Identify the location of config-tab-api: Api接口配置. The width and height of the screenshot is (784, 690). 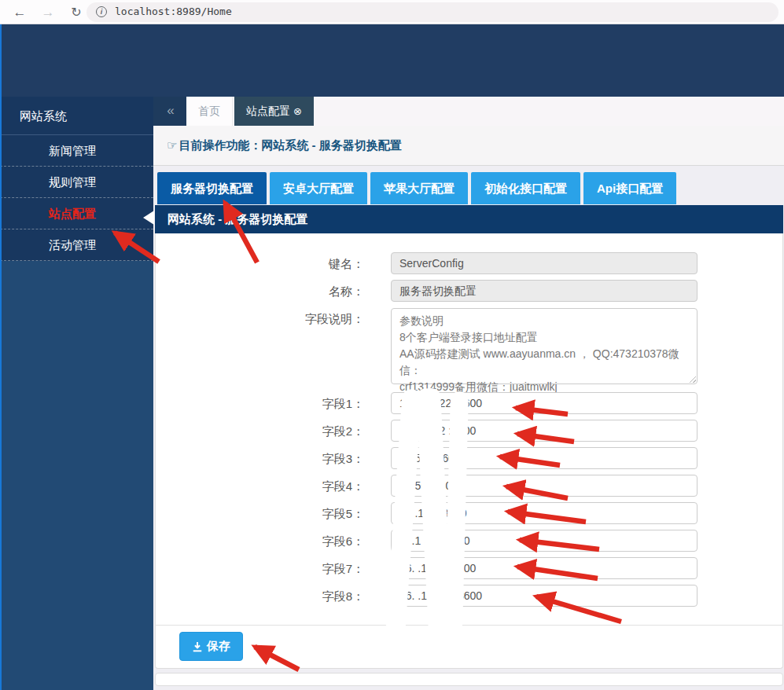
(630, 189).